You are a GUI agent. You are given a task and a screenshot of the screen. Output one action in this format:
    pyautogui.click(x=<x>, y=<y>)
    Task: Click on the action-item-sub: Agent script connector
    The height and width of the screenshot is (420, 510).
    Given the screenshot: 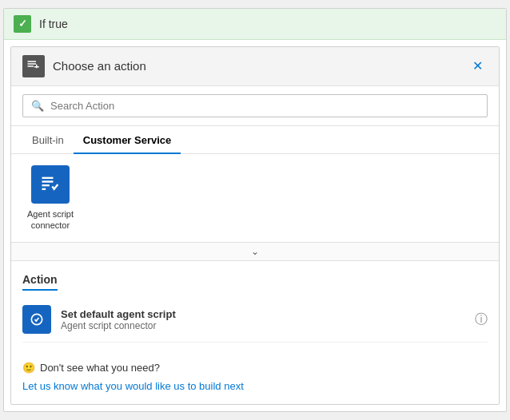 What is the action you would take?
    pyautogui.click(x=263, y=326)
    